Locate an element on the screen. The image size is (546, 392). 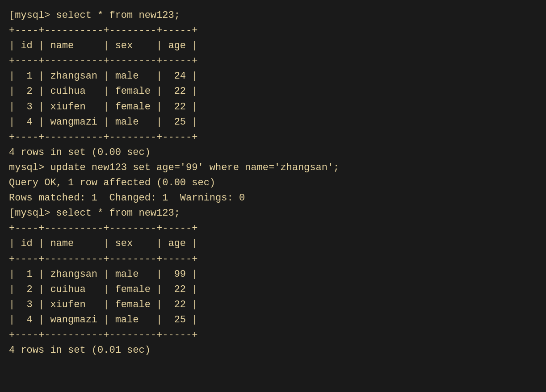
terminal-line: 4 rows in set (0.00 sec) is located at coordinates (273, 153).